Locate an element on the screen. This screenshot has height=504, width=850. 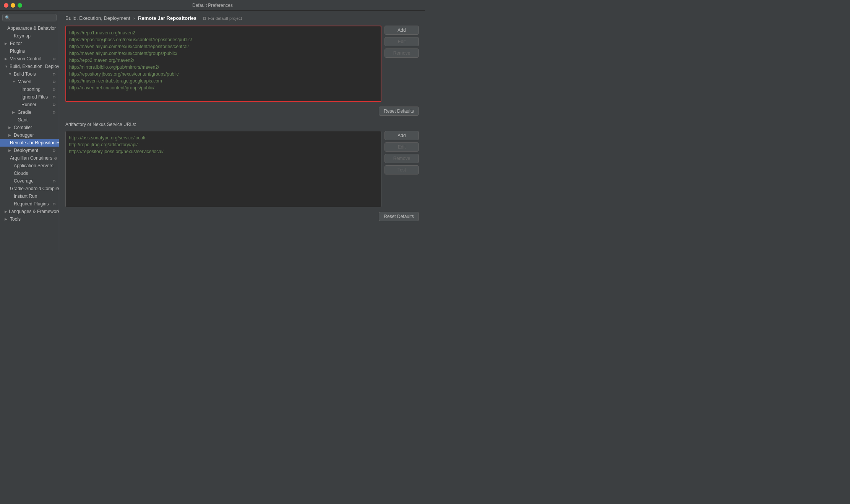
search-input is located at coordinates (33, 18).